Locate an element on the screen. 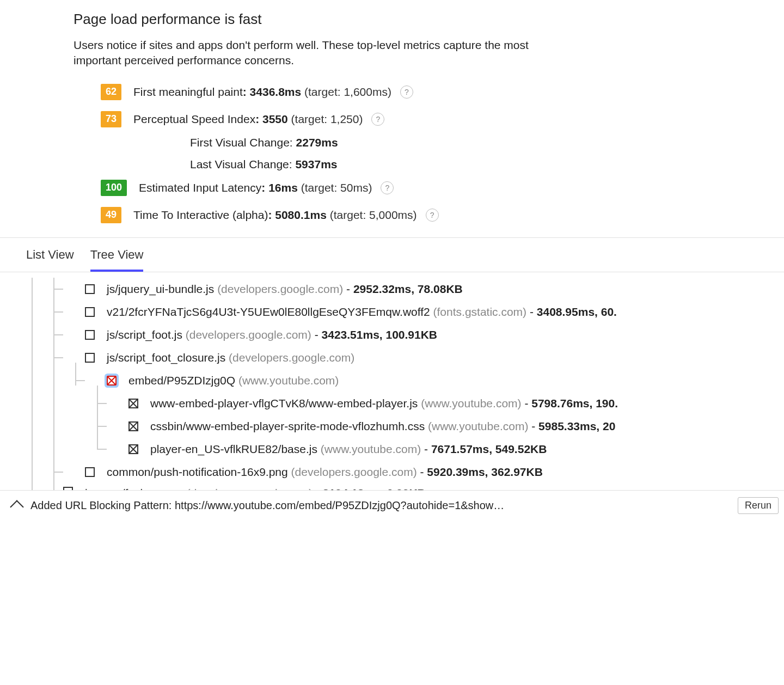 This screenshot has height=685, width=784. resource-label: js/jquery_ui-bundle.js (developers.googl… is located at coordinates (285, 289).